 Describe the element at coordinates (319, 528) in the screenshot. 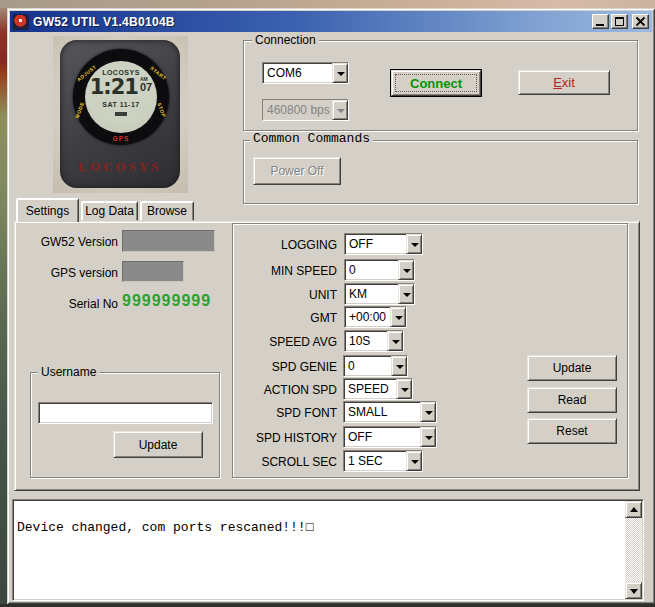

I see `log-text: Device changed, com ports rescaned!!!□` at that location.